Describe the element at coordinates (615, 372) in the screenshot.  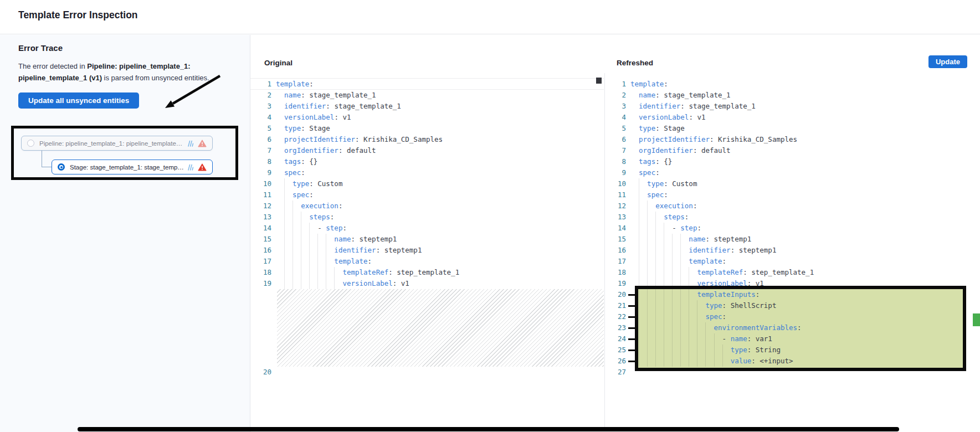
I see `line-number: 27` at that location.